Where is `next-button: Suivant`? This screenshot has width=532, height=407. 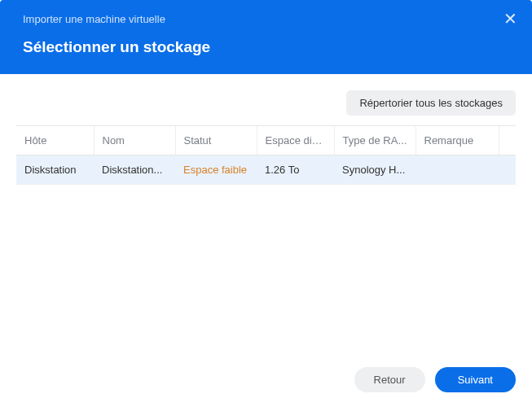
next-button: Suivant is located at coordinates (476, 379).